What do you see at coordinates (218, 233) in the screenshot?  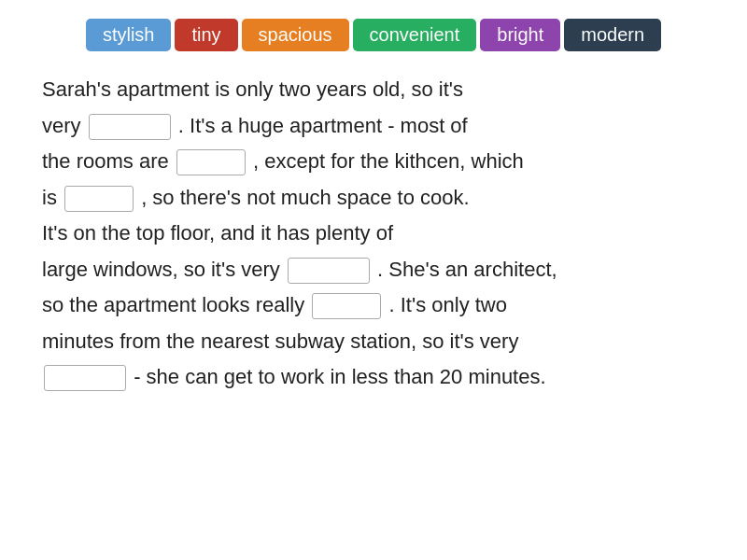 I see `line5-text: It's on the top floor, and it has plenty…` at bounding box center [218, 233].